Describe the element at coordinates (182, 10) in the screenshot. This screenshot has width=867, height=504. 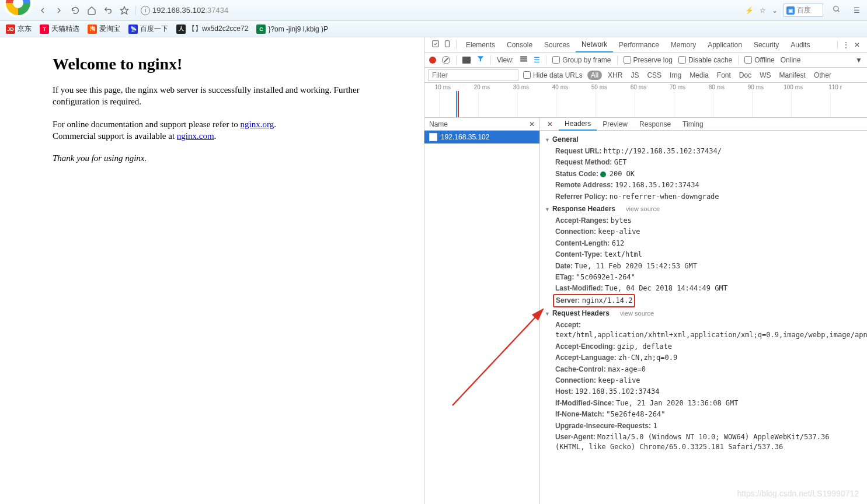
I see `address-bar: i 192.168.35.102:37434` at that location.